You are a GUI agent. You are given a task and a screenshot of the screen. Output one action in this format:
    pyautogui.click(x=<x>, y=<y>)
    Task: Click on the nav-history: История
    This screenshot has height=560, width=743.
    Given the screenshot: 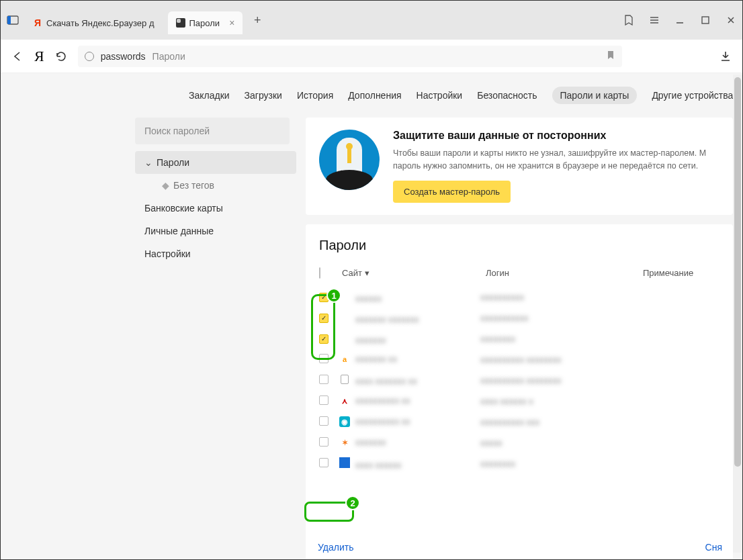 What is the action you would take?
    pyautogui.click(x=315, y=95)
    